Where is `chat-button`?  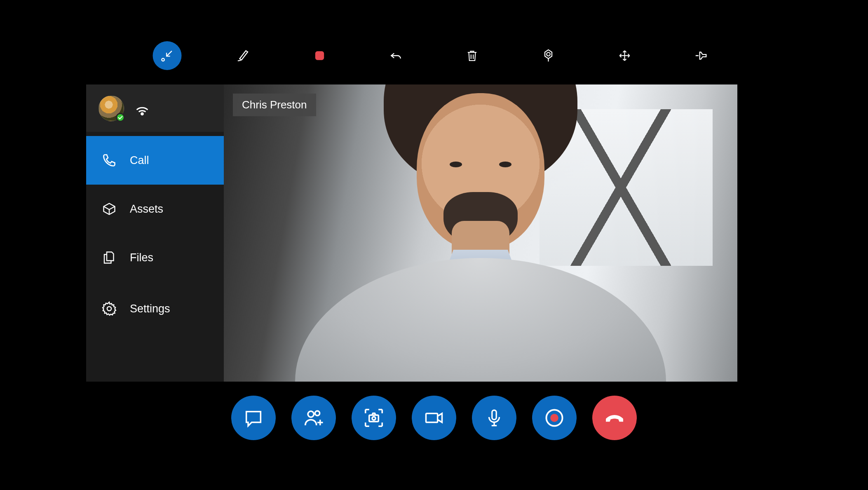
chat-button is located at coordinates (253, 418).